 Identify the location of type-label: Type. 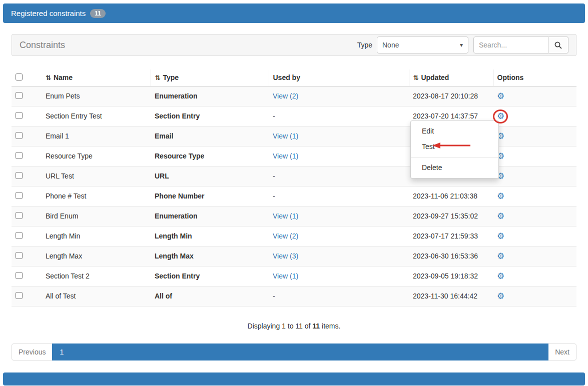
(365, 45).